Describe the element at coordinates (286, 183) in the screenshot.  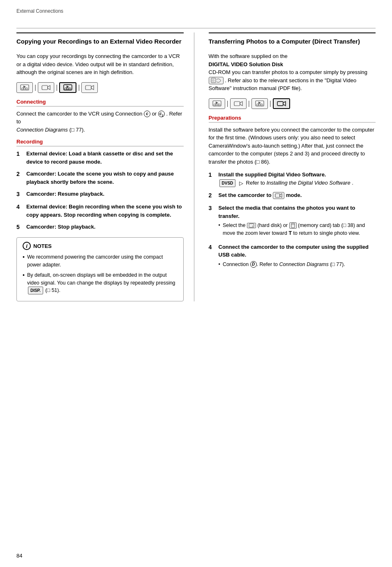
I see `right-step-1-sub: DVSD ▷ Refer to Installing the Digital V…` at that location.